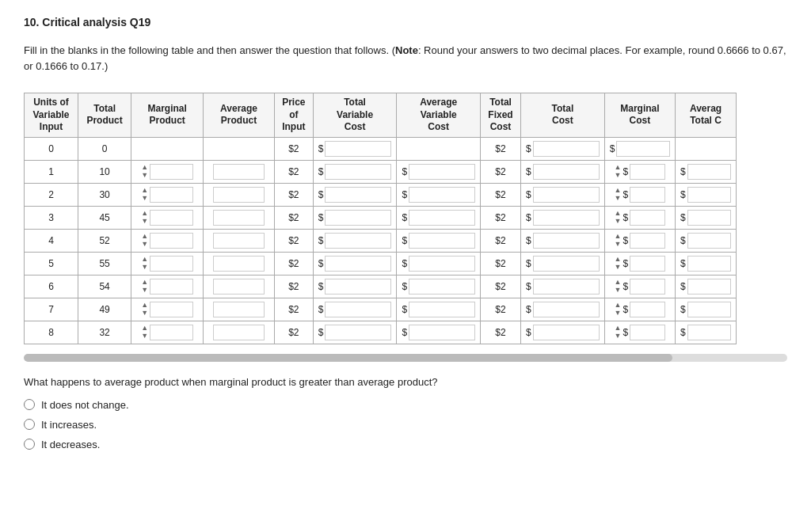  Describe the element at coordinates (355, 241) in the screenshot. I see `cell-tvc-4: $` at that location.